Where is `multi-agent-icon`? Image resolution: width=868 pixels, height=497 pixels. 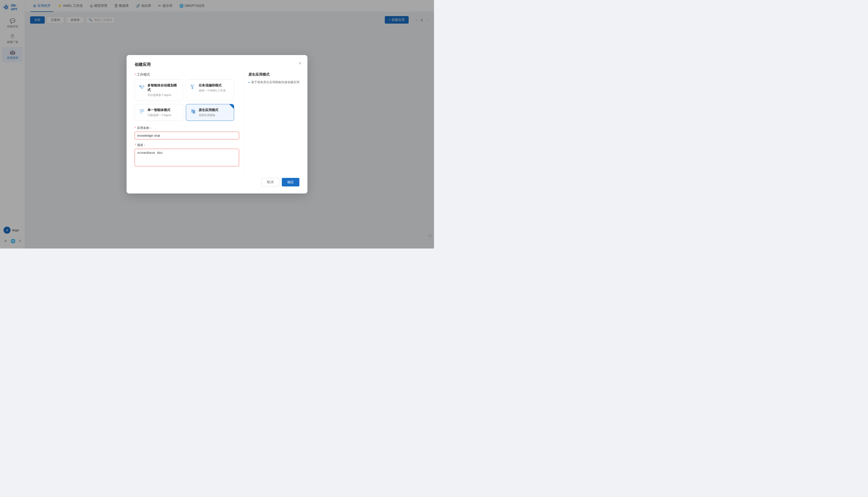
multi-agent-icon is located at coordinates (142, 87).